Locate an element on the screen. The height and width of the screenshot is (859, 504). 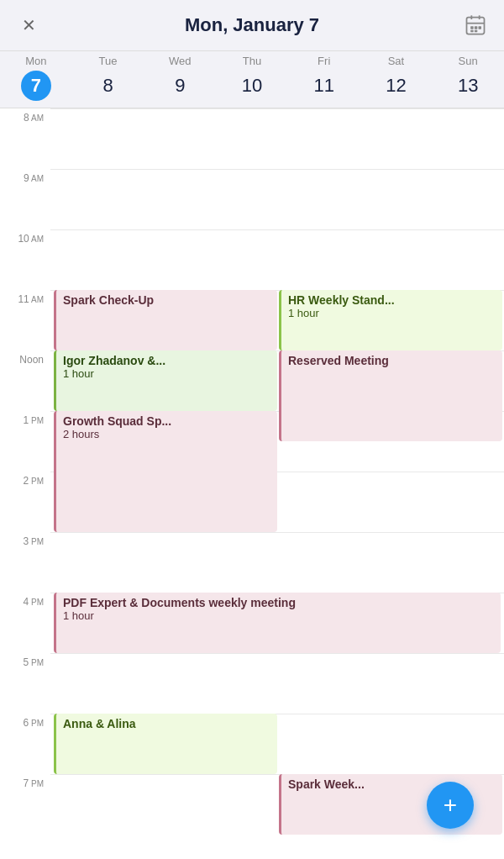
week-day-wed: Wed9 is located at coordinates (180, 77).